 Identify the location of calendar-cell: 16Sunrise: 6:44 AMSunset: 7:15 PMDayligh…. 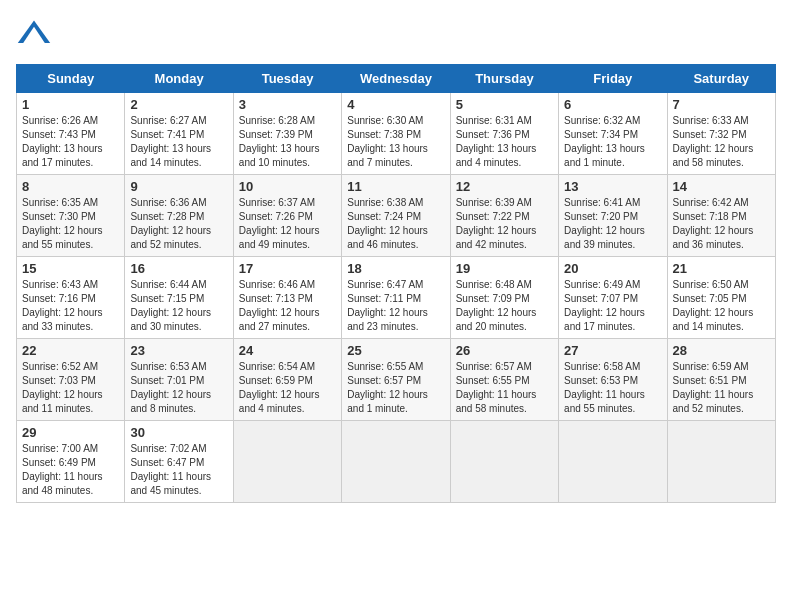
(179, 298).